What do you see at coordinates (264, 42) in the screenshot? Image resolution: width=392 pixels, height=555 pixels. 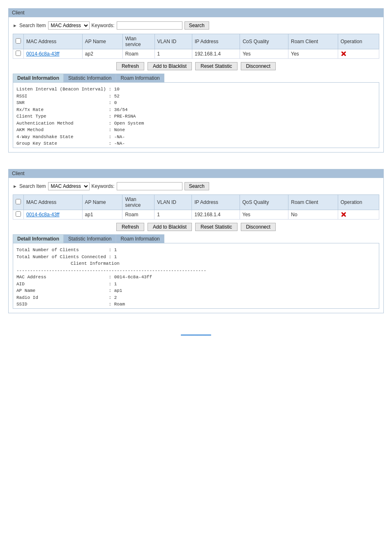 I see `th-cos-1: CoS Quality` at bounding box center [264, 42].